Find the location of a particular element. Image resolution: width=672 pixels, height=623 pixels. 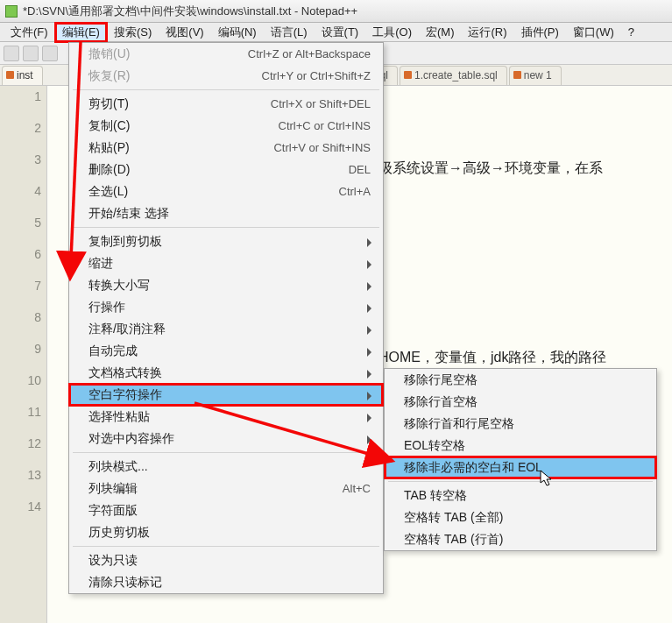

remove-unneeded-blank-item: 移除非必需的空白和 EOL is located at coordinates (520, 468).